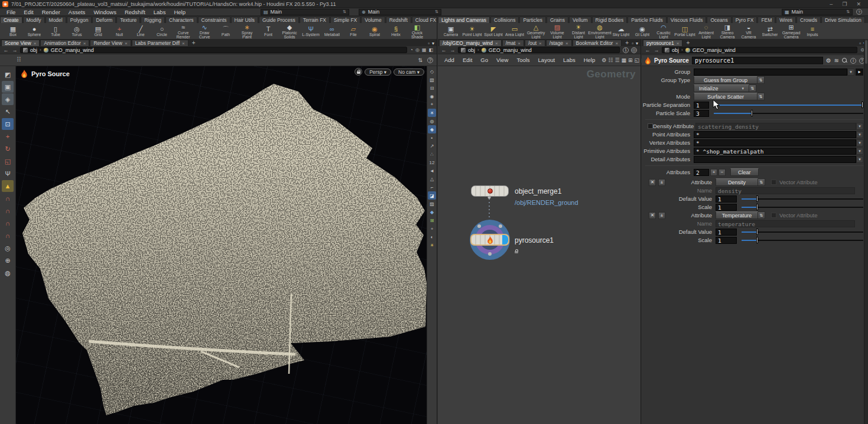 The image size is (868, 424). What do you see at coordinates (788, 105) in the screenshot?
I see `particle-separation-slider` at bounding box center [788, 105].